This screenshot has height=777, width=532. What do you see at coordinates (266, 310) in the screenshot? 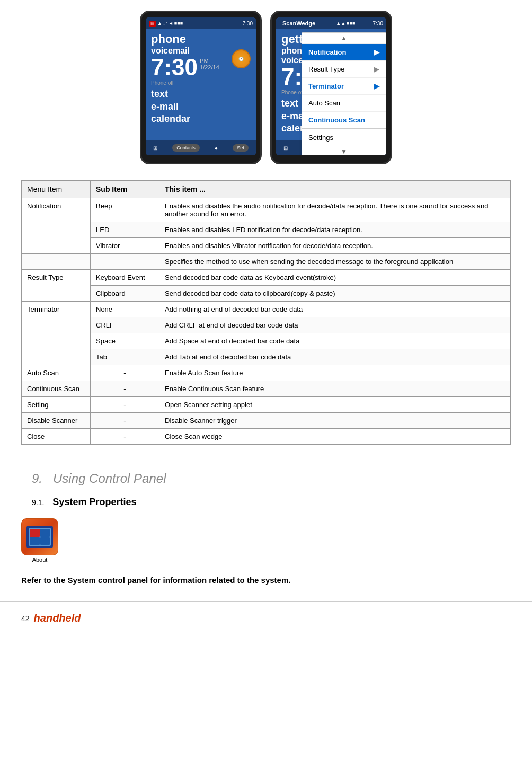
I see `table-row: Terminator None Add nothing at end of de…` at bounding box center [266, 310].